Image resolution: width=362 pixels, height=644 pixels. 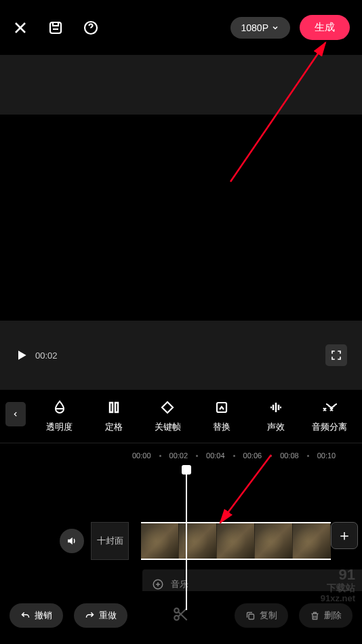 What do you see at coordinates (329, 427) in the screenshot?
I see `tool-label: 音频分离` at bounding box center [329, 427].